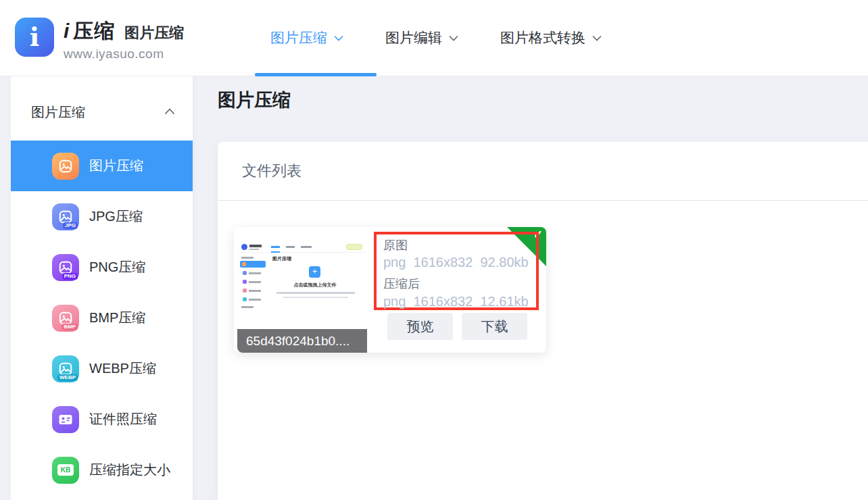 The height and width of the screenshot is (500, 868). Describe the element at coordinates (70, 276) in the screenshot. I see `icon-badge: PNG` at that location.